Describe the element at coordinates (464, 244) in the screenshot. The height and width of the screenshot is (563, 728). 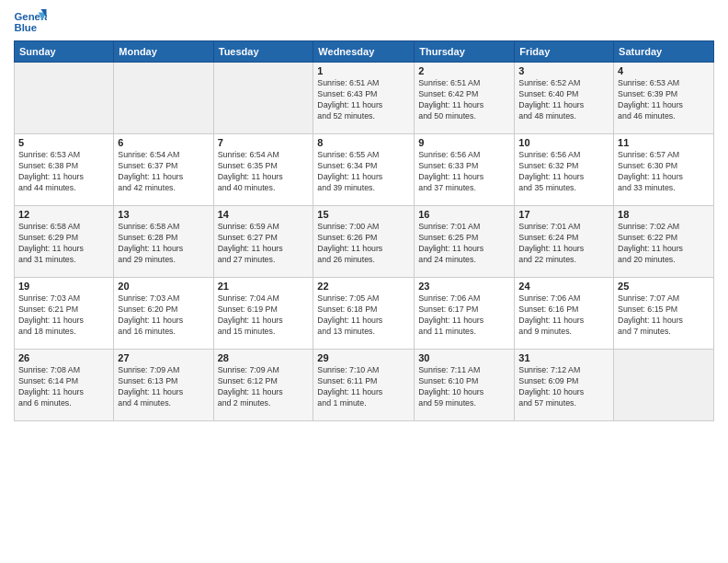
I see `day-info: Sunrise: 7:01 AMSunset: 6:25 PMDaylight:…` at that location.